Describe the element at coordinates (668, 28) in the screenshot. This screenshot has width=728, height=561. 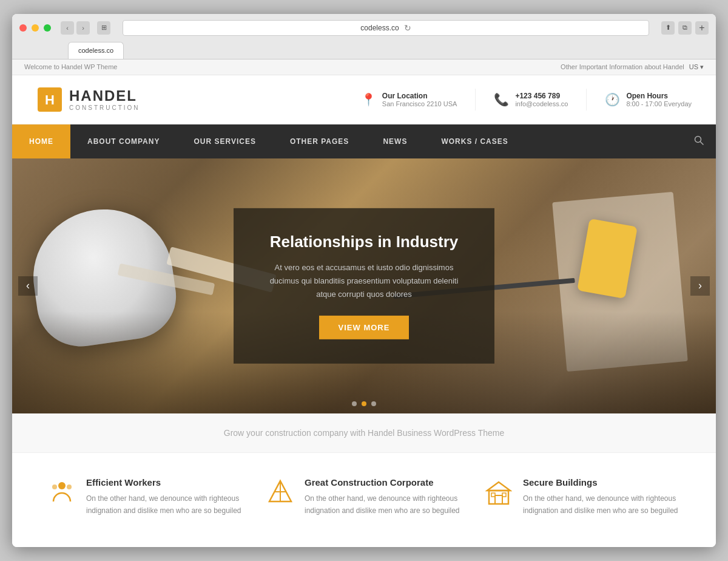
I see `share-button: ⬆` at that location.